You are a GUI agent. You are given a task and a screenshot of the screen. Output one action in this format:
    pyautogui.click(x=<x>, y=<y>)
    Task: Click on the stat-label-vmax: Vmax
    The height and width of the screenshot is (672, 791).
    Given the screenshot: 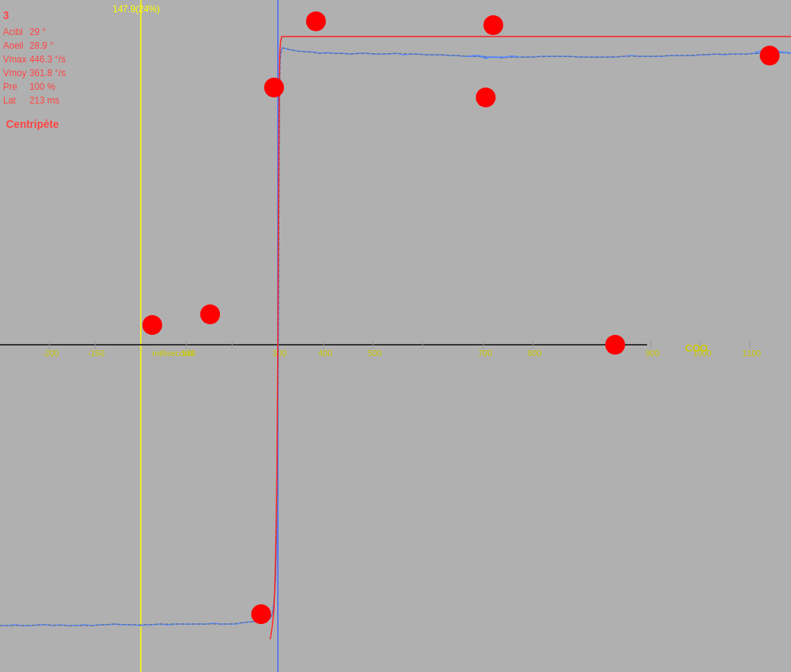 What is the action you would take?
    pyautogui.click(x=17, y=59)
    